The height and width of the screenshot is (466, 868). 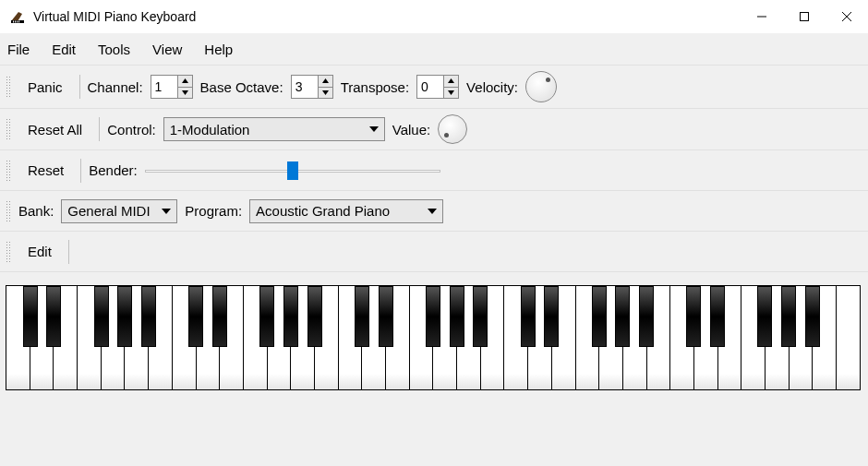 What do you see at coordinates (45, 87) in the screenshot?
I see `panic-button: Panic` at bounding box center [45, 87].